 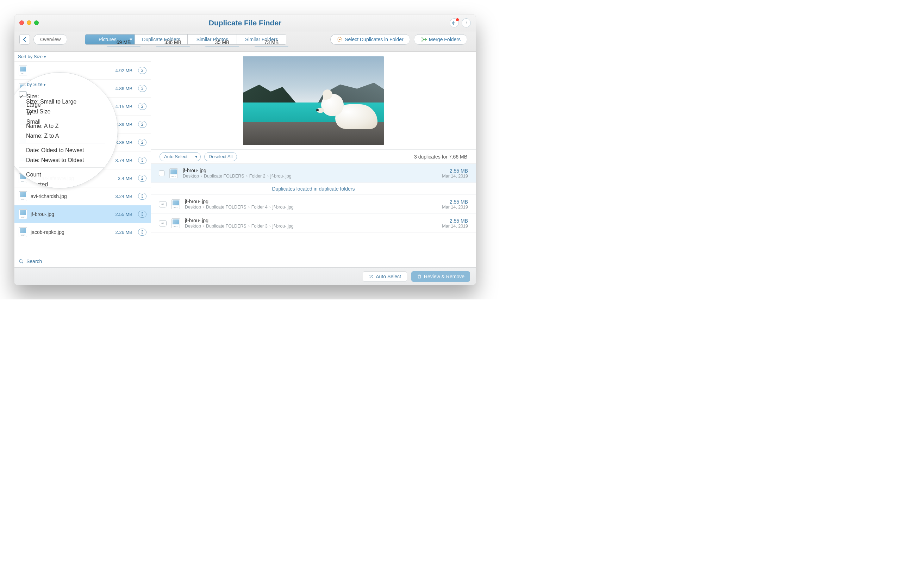 What do you see at coordinates (71, 232) in the screenshot?
I see `file-name: jacob-repko.jpg` at bounding box center [71, 232].